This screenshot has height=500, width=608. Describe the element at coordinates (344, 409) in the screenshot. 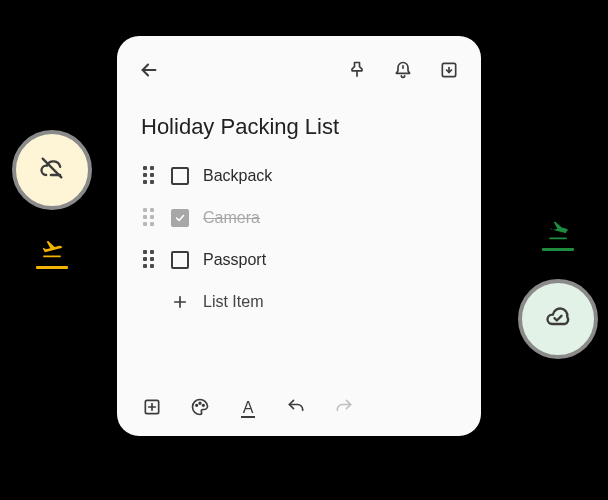

I see `redo-icon` at that location.